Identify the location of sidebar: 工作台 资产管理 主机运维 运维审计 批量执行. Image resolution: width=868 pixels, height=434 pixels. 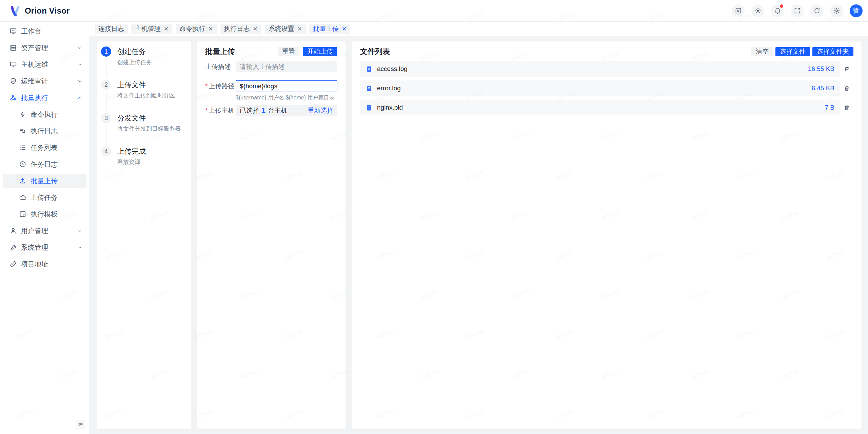
(45, 228).